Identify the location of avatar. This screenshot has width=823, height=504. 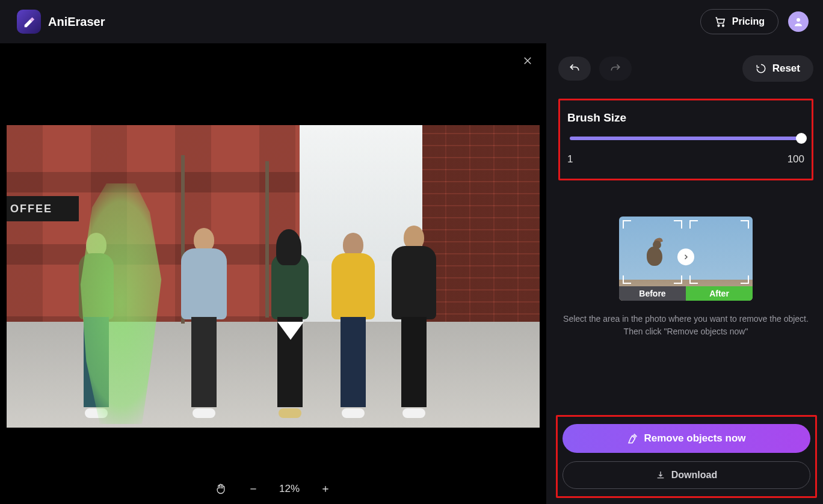
(798, 22).